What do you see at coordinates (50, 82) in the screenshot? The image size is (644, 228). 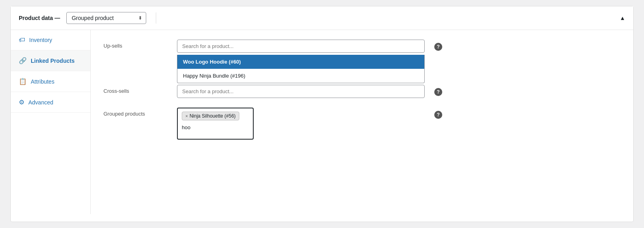 I see `sidebar-item-attributes: 📋 Attributes` at bounding box center [50, 82].